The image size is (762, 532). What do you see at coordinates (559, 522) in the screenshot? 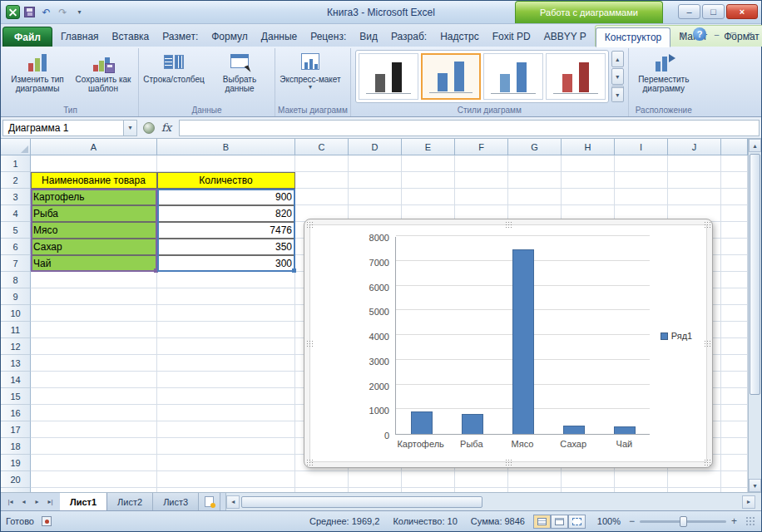
I see `page-layout-view-button` at bounding box center [559, 522].